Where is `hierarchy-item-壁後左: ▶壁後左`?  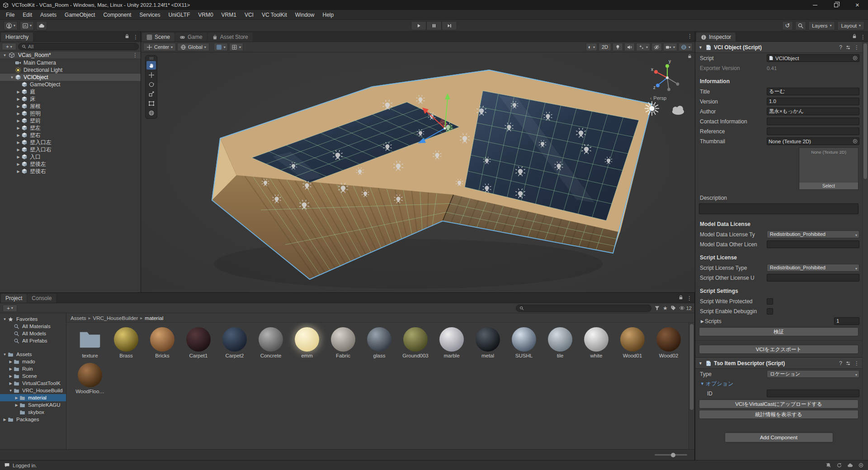
hierarchy-item-壁後左: ▶壁後左 is located at coordinates (71, 164).